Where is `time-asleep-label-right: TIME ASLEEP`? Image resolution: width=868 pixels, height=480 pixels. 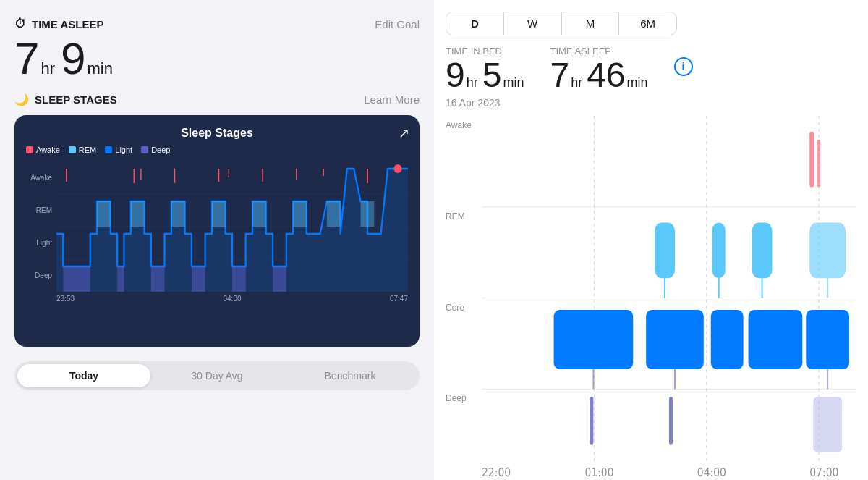
time-asleep-label-right: TIME ASLEEP is located at coordinates (600, 51).